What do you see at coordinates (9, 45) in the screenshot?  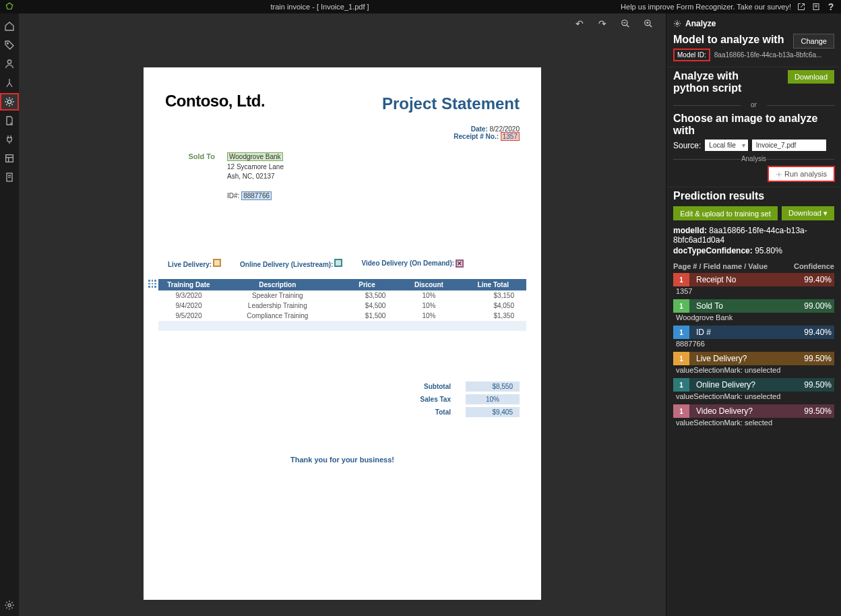 I see `sidebar-tag-icon` at bounding box center [9, 45].